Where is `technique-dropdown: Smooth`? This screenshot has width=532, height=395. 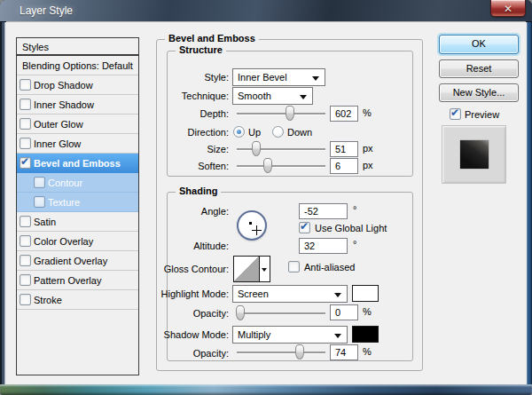 technique-dropdown: Smooth is located at coordinates (273, 96).